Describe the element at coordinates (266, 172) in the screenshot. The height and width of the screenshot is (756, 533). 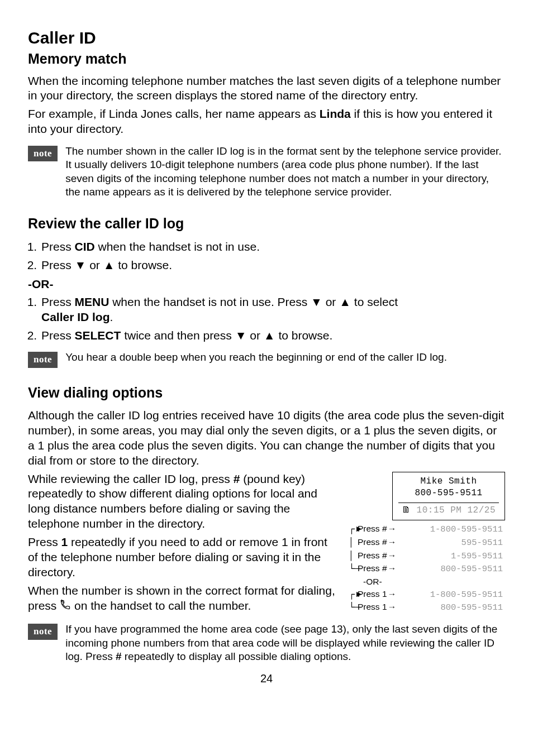
I see `note-block-1: note The number shown in the caller ID l…` at that location.